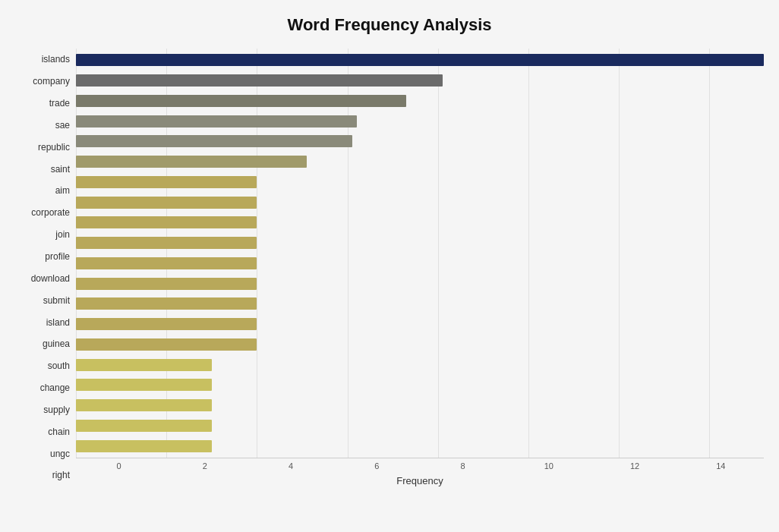  I want to click on x-tick: 6, so click(377, 466).